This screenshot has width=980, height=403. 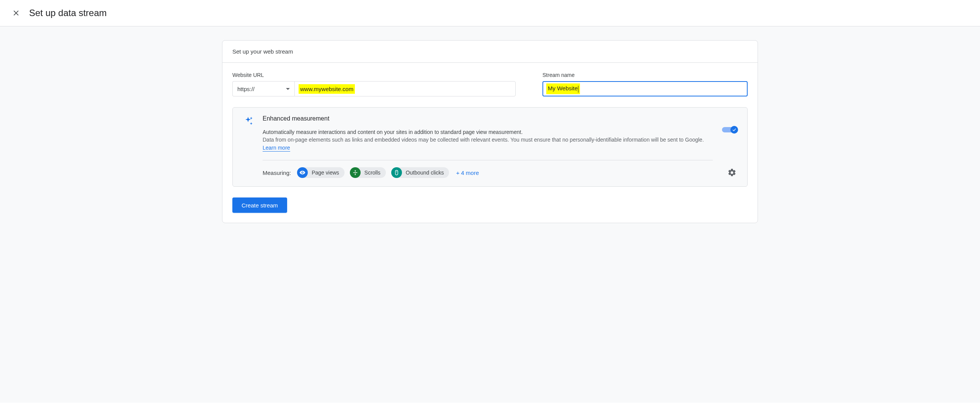 I want to click on website-url-label: Website URL, so click(x=374, y=75).